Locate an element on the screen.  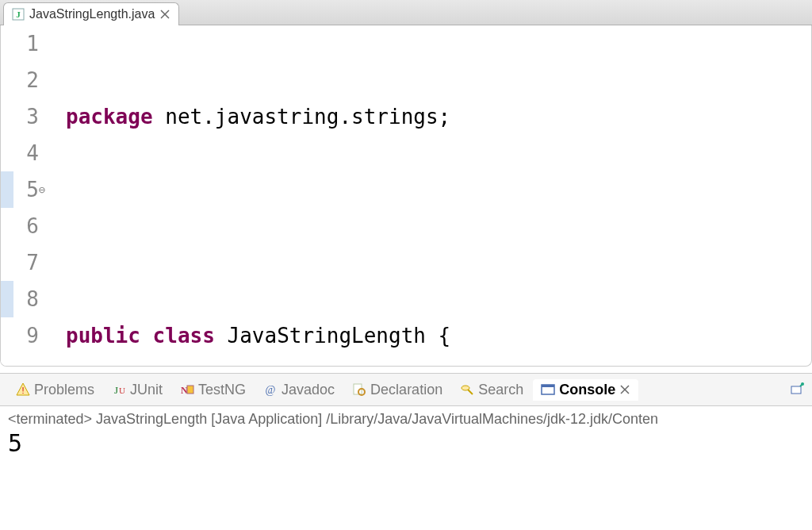
collapse-icon: ⊖ is located at coordinates (42, 190).